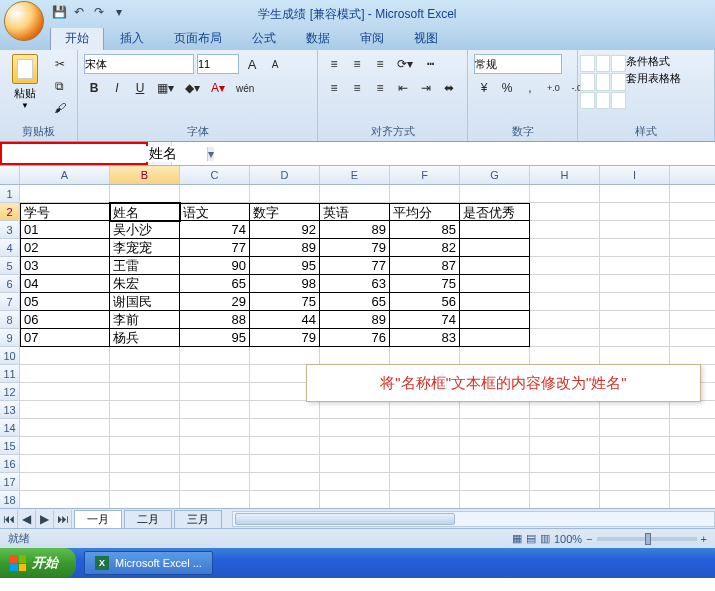 The width and height of the screenshot is (715, 591). Describe the element at coordinates (145, 248) in the screenshot. I see `cell: 李宠宠` at that location.